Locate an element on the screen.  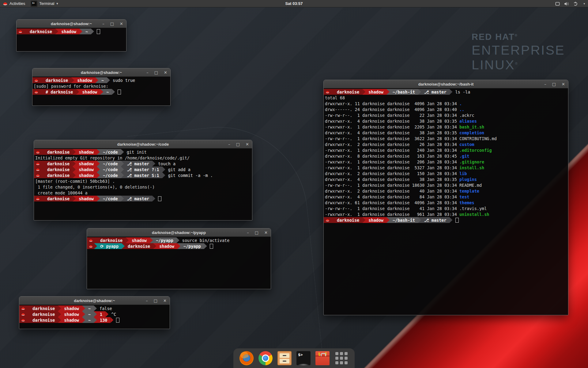
prompt-line: darknoiseshadow~1^C is located at coordinates (94, 314).